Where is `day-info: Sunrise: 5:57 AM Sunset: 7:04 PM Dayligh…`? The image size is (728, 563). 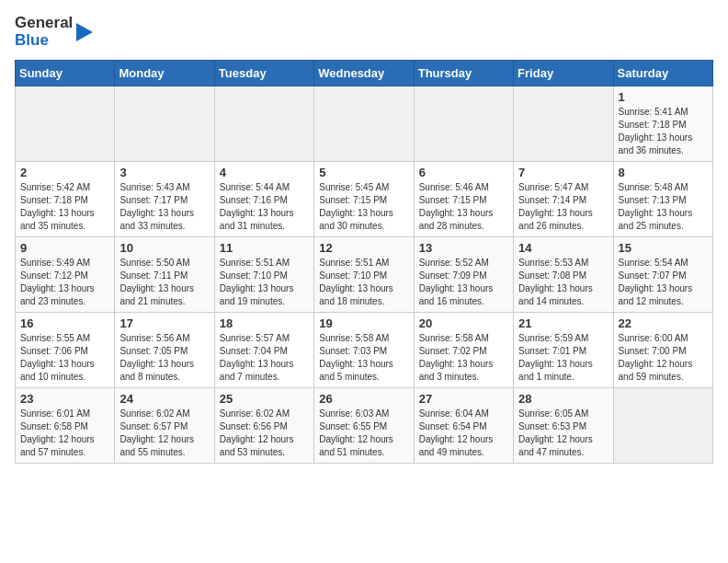 day-info: Sunrise: 5:57 AM Sunset: 7:04 PM Dayligh… is located at coordinates (265, 358).